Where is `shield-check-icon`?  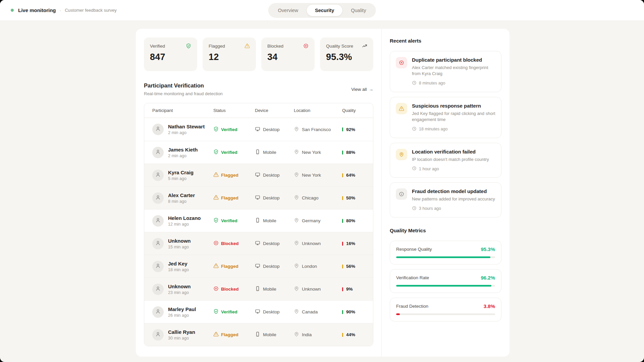 shield-check-icon is located at coordinates (216, 221).